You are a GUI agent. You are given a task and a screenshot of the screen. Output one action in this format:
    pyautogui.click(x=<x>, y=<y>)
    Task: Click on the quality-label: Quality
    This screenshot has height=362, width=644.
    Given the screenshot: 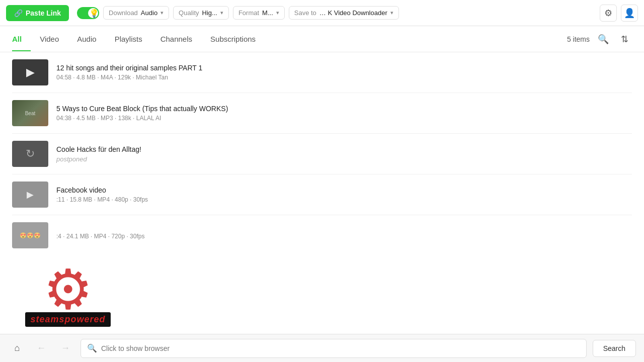 What is the action you would take?
    pyautogui.click(x=189, y=13)
    